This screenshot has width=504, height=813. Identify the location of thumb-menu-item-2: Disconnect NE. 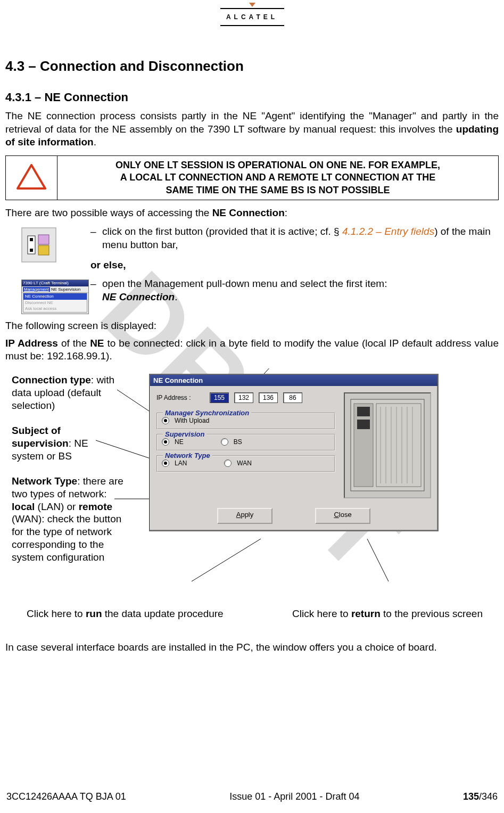
(55, 303).